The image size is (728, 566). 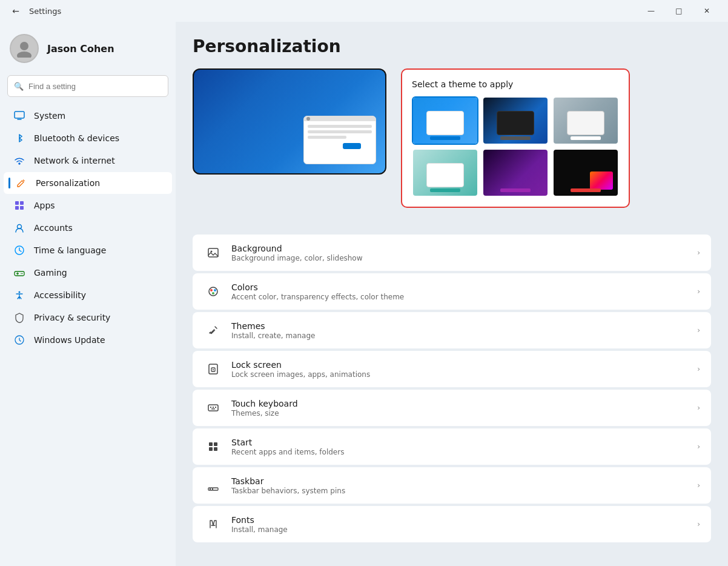 I want to click on settings-icon-background, so click(x=213, y=253).